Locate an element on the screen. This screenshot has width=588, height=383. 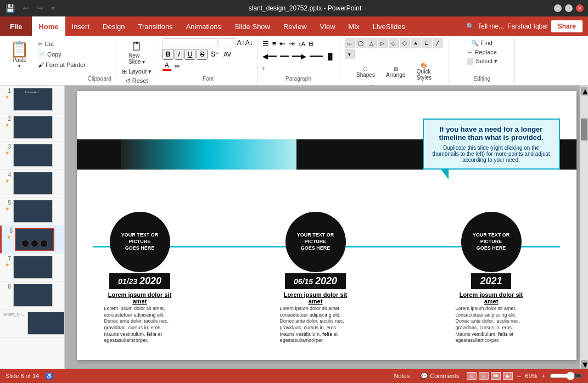
zoom-in-button: + is located at coordinates (544, 376).